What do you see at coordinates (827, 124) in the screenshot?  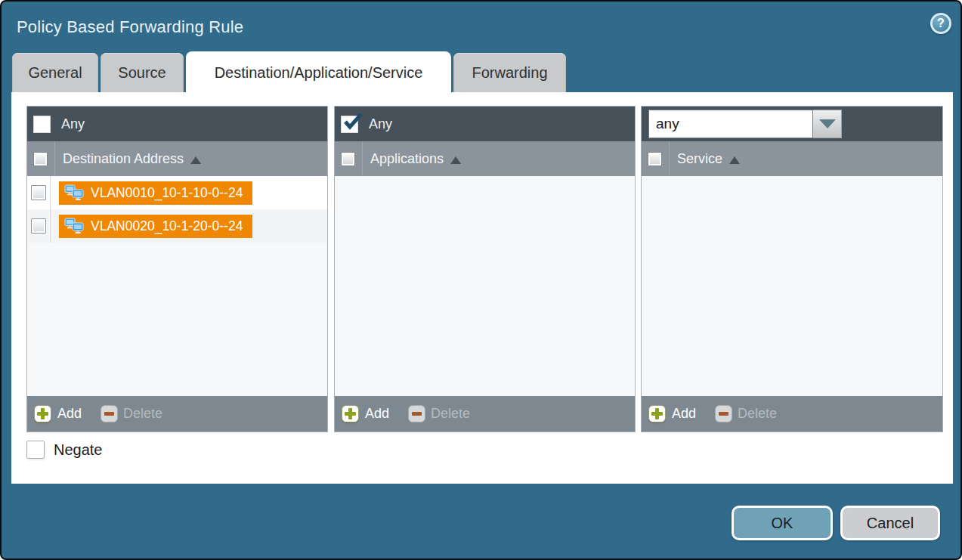 I see `dropdown-button` at bounding box center [827, 124].